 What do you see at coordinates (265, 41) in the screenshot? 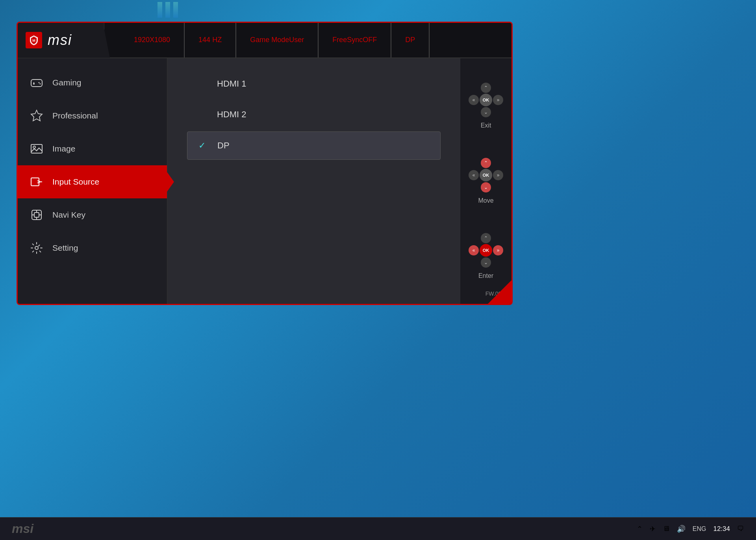
I see `header-bar: M msi 1920X1080 144 HZ Game Mode User Fr…` at bounding box center [265, 41].